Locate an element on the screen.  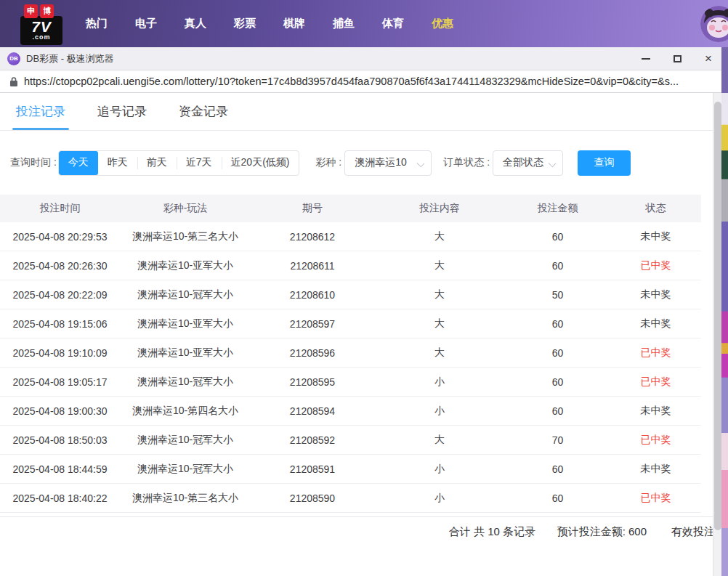
nav-item-棋牌: 棋牌 is located at coordinates (294, 23).